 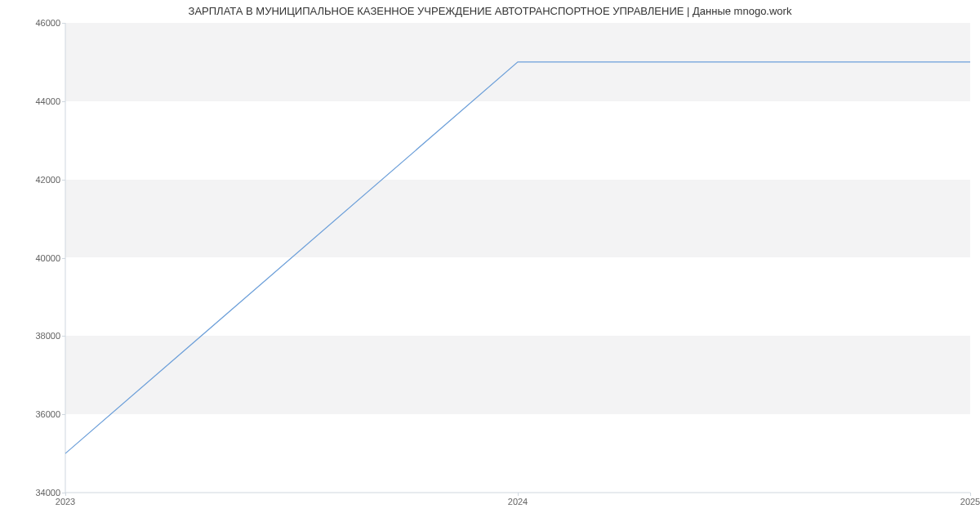 I want to click on y-tick-label: 40000, so click(x=36, y=258).